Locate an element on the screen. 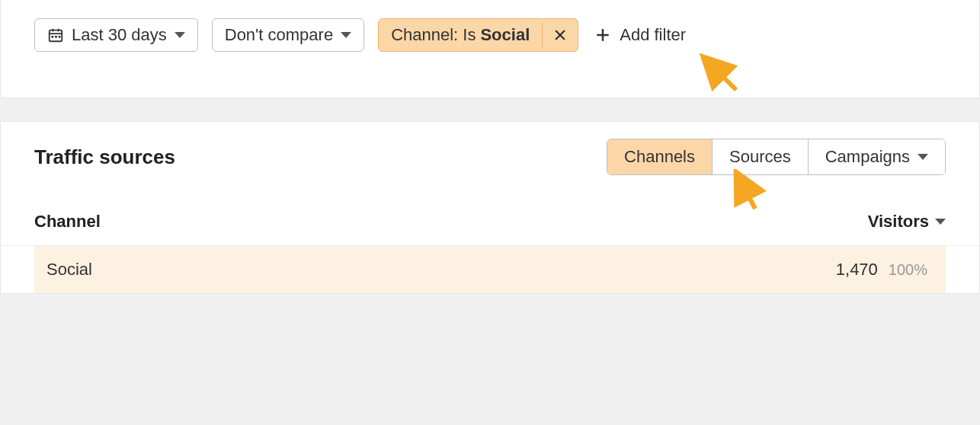 This screenshot has width=980, height=425. row-visitors: 1,470 is located at coordinates (857, 270).